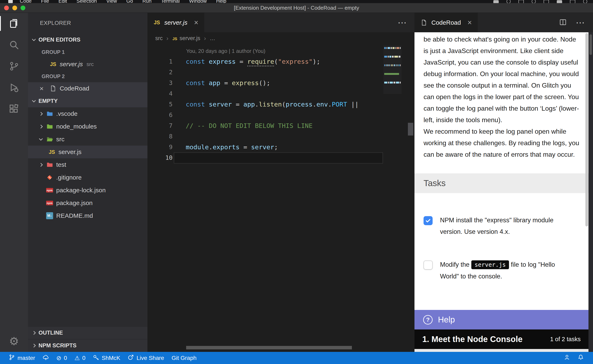  I want to click on breadcrumb-src: src, so click(159, 39).